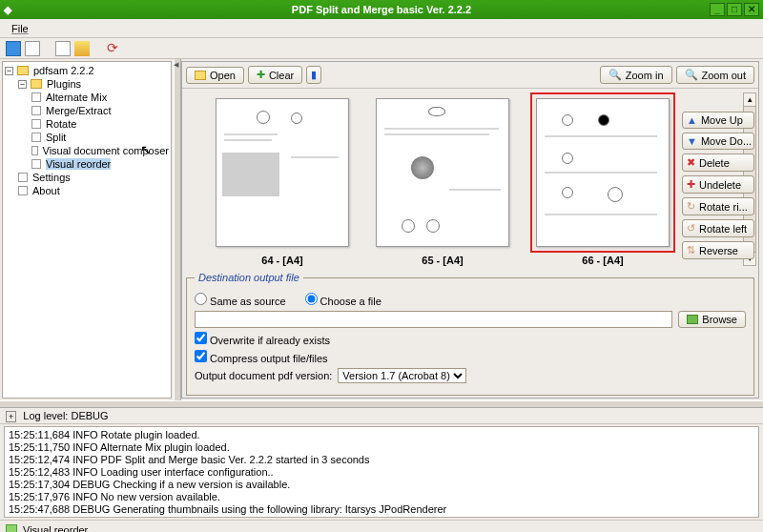 The width and height of the screenshot is (763, 532). Describe the element at coordinates (615, 74) in the screenshot. I see `zoom-in-icon: 🔍` at that location.